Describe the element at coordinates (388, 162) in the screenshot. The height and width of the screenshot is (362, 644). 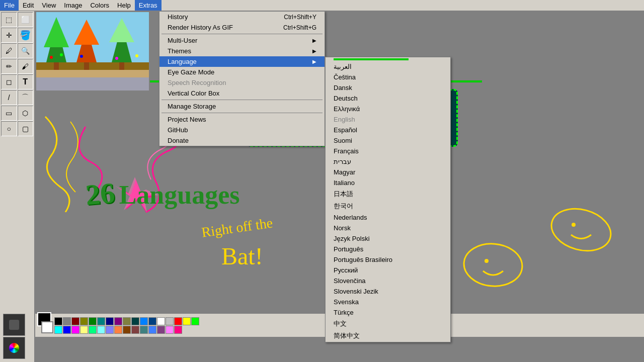
I see `lang-hebrew: עברית` at that location.